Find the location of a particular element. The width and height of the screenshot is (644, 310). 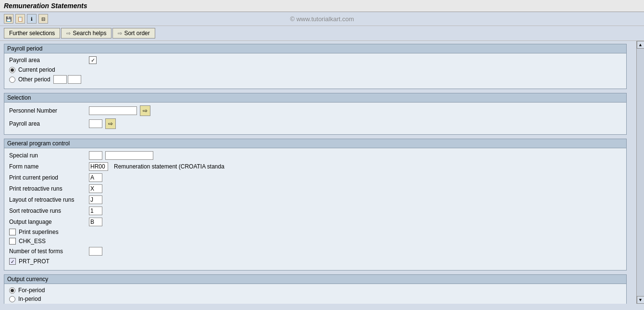

special-run-input2 is located at coordinates (129, 155).